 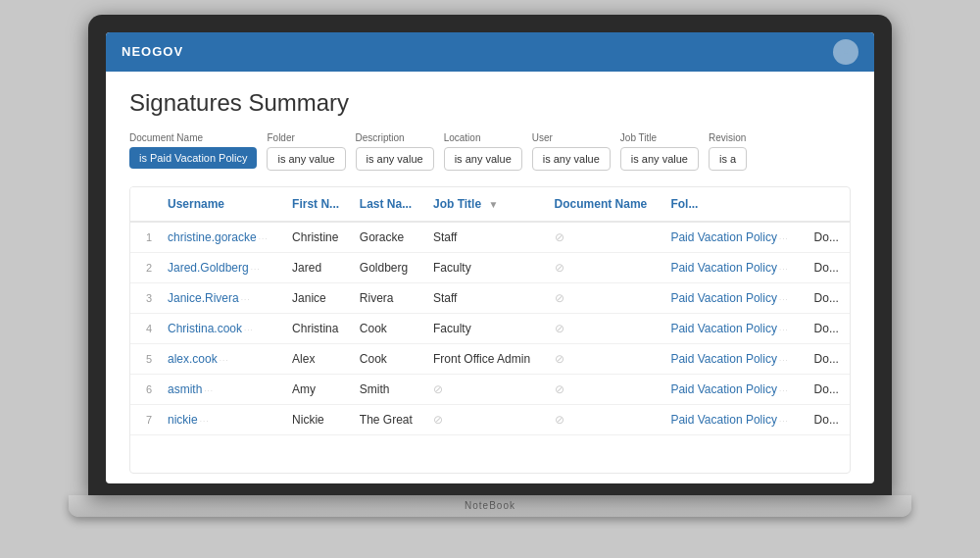 I want to click on table-header-row: Username First N... Last Na... Job Title…, so click(x=490, y=204).